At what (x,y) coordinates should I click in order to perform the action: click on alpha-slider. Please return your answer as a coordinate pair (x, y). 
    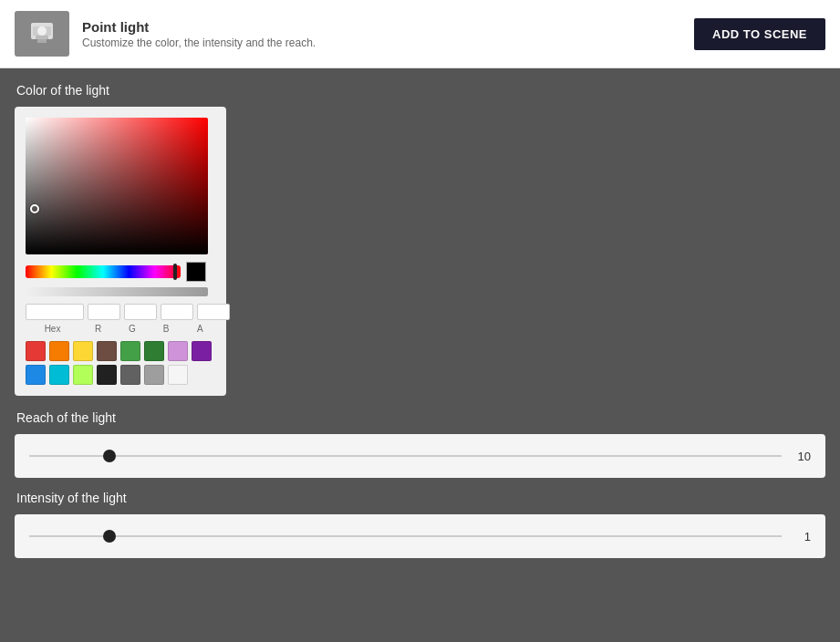
    Looking at the image, I should click on (117, 292).